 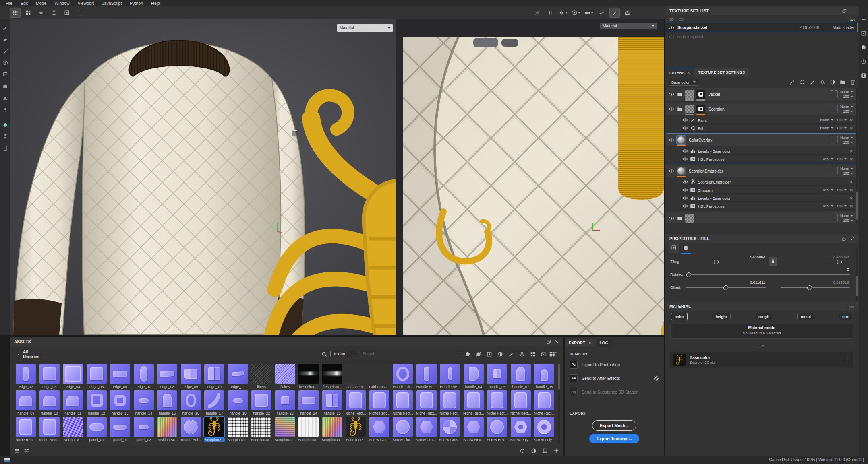 I want to click on resource-row: Base color Scorpion2Color, so click(x=762, y=360).